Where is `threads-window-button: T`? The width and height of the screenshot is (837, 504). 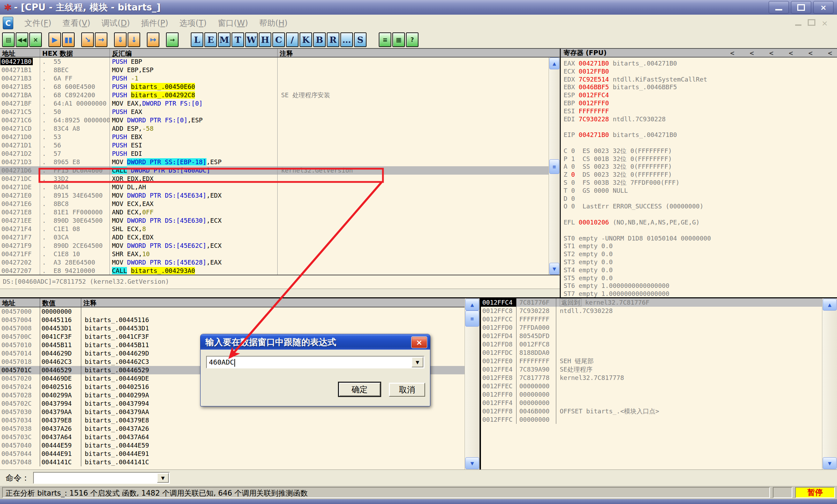 threads-window-button: T is located at coordinates (238, 40).